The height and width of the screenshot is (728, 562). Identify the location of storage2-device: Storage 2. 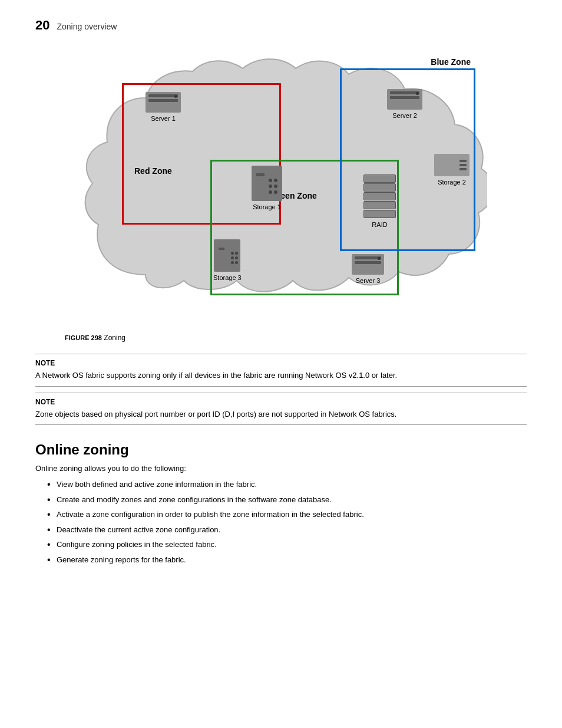
(452, 170).